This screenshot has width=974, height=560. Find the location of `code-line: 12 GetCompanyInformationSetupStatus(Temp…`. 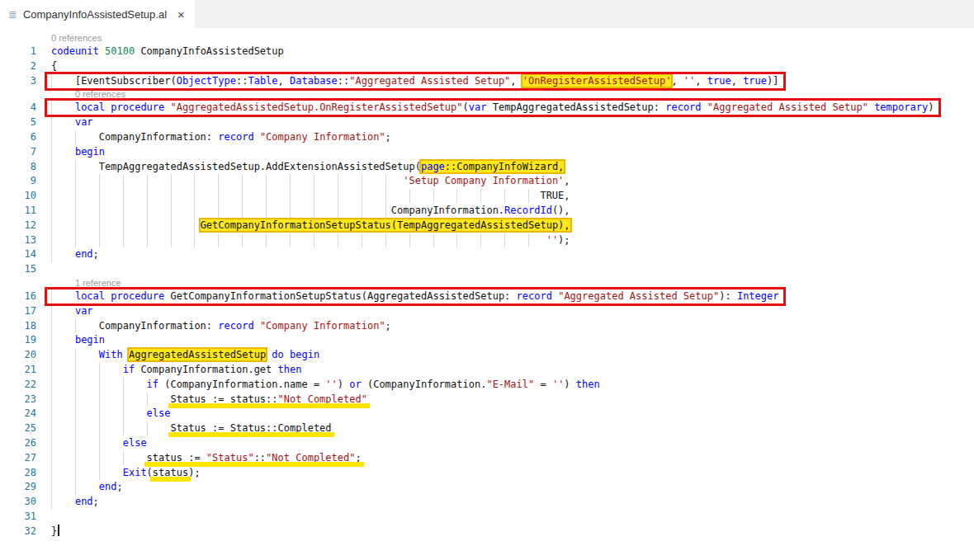

code-line: 12 GetCompanyInformationSetupStatus(Temp… is located at coordinates (487, 226).